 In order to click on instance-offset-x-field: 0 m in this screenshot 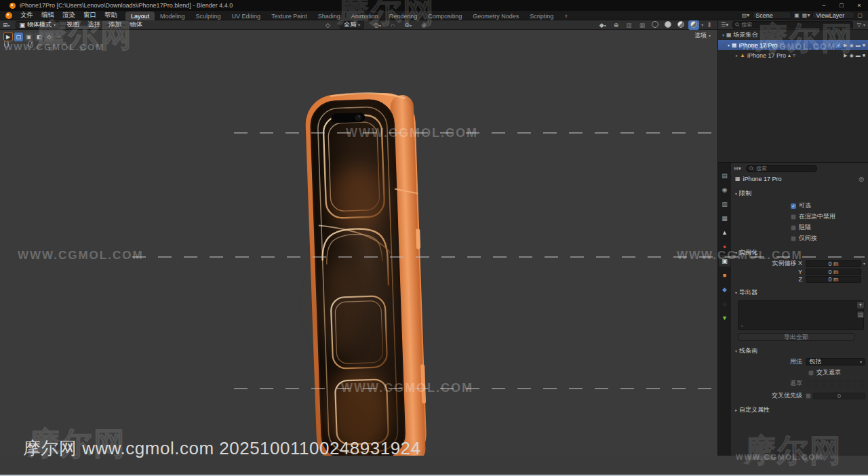, I will do `click(833, 264)`.